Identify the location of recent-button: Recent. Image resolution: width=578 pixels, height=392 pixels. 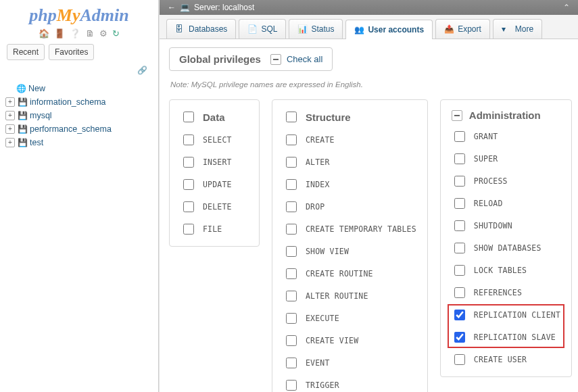
(26, 52).